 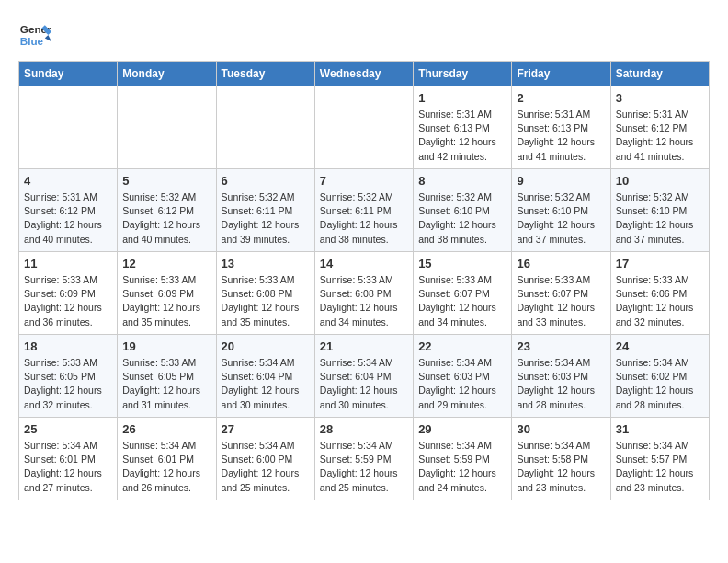 I want to click on day-number: 1, so click(x=462, y=98).